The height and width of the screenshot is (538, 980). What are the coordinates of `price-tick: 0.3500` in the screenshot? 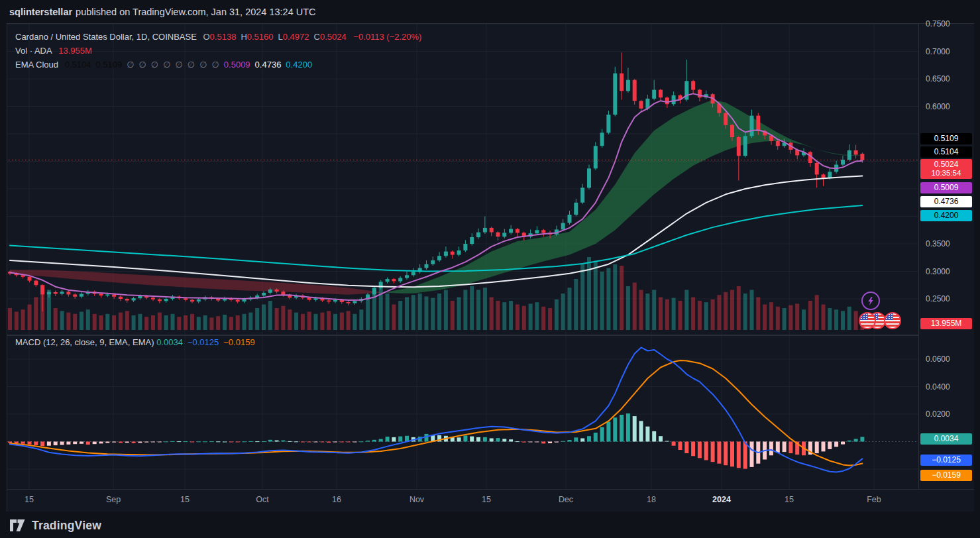 It's located at (938, 244).